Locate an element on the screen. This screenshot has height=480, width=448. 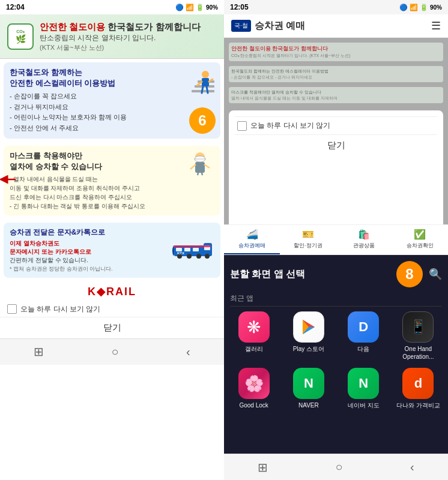
korail-logo: K◆RAIL is located at coordinates (112, 292).